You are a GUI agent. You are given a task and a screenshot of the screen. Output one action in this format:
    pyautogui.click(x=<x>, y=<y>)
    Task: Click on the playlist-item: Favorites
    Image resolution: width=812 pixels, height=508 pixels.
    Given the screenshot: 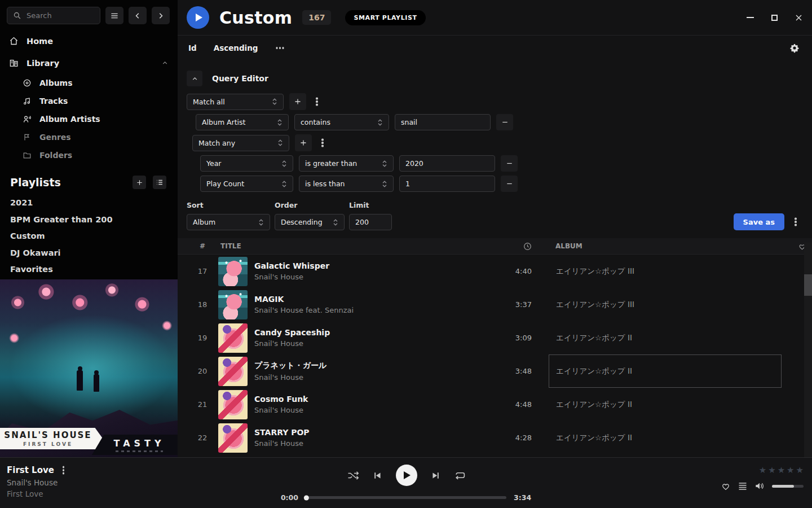 What is the action you would take?
    pyautogui.click(x=89, y=270)
    